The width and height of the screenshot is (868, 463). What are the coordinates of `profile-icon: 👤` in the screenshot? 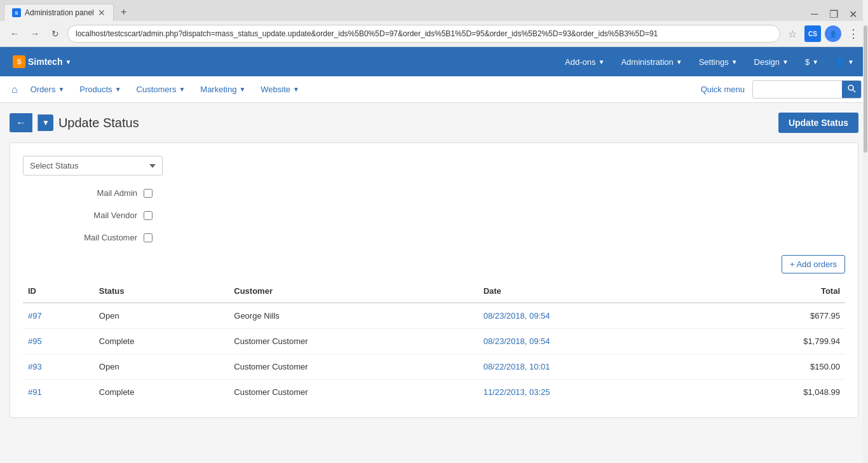 It's located at (833, 34).